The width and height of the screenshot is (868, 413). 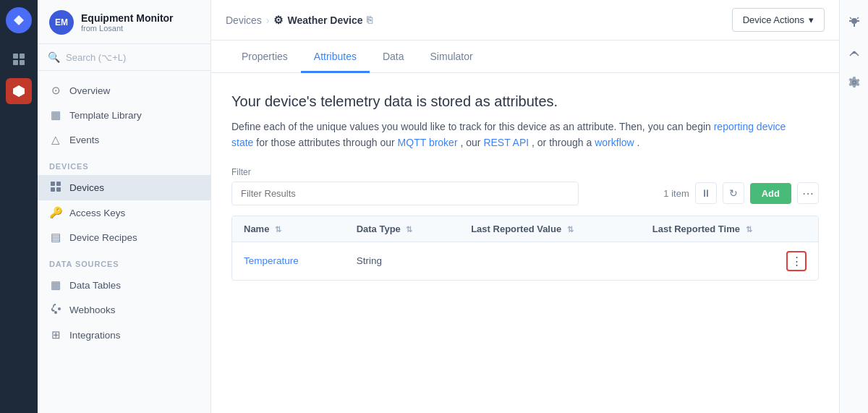 I want to click on tab-properties: Properties, so click(x=265, y=56).